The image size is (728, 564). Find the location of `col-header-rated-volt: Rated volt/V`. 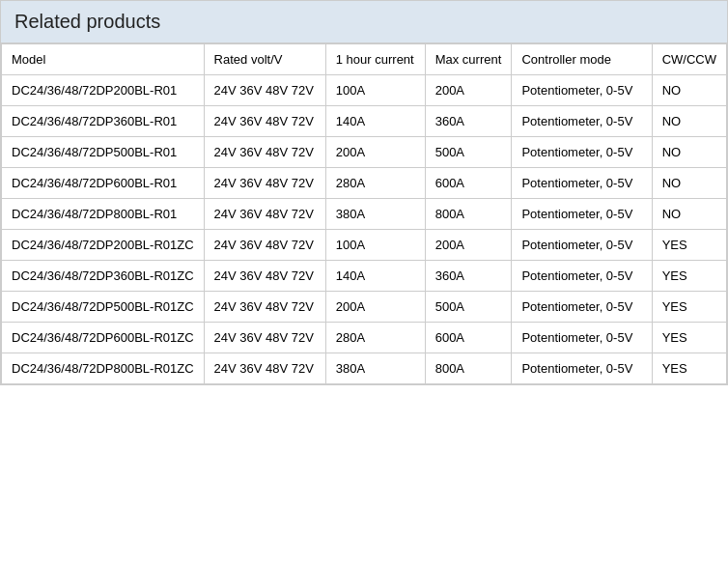

col-header-rated-volt: Rated volt/V is located at coordinates (265, 60).